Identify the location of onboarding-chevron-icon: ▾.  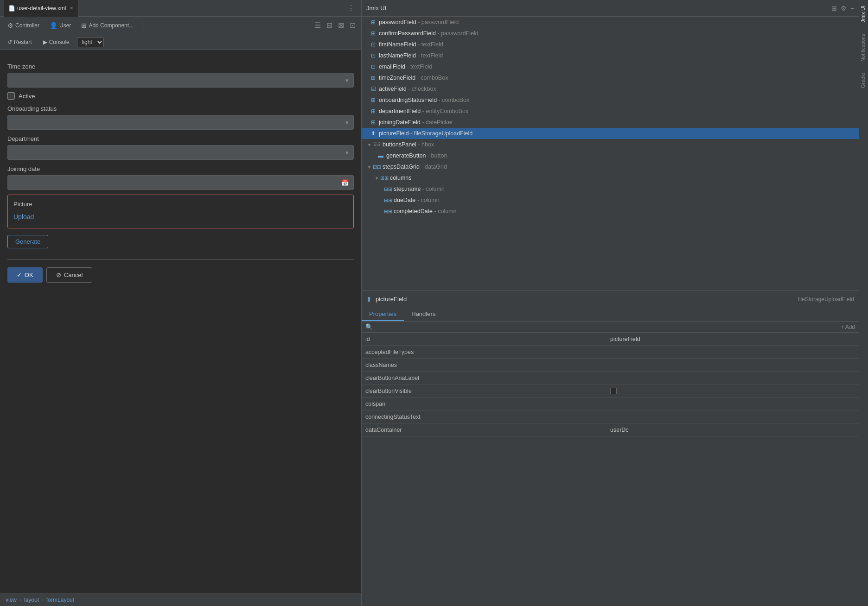
(347, 122).